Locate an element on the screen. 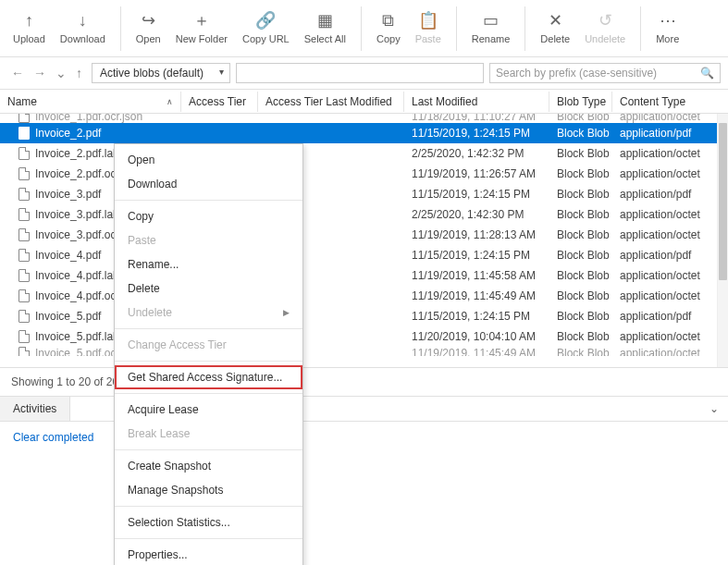 The width and height of the screenshot is (728, 565). table-row: Invoice_3.pdf11/15/2019, 1:24:15 PMBlock… is located at coordinates (364, 194).